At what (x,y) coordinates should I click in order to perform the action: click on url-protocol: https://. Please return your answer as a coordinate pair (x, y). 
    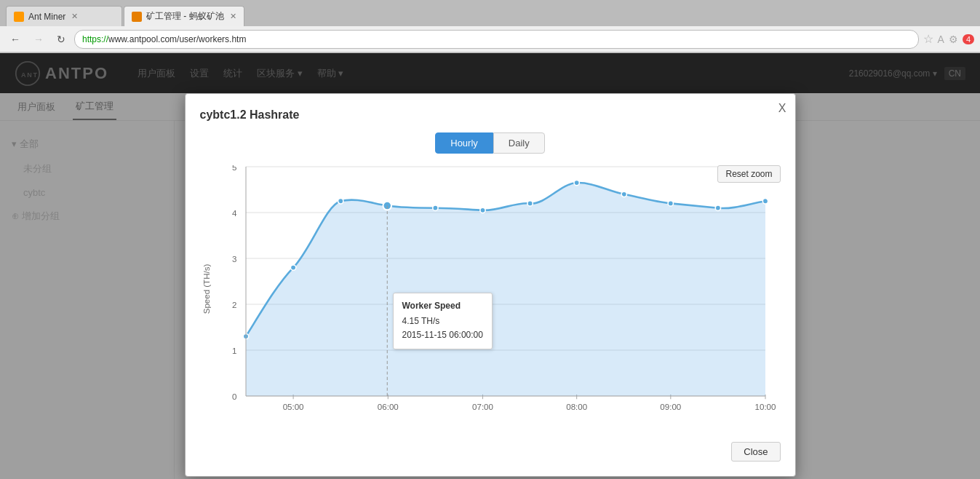
    Looking at the image, I should click on (95, 39).